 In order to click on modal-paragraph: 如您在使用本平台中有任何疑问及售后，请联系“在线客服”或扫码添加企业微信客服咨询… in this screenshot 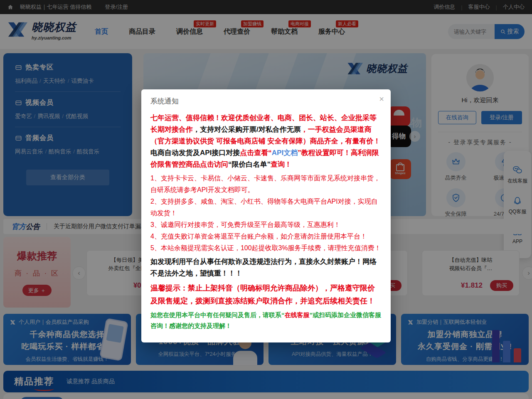, I will do `click(266, 320)`.